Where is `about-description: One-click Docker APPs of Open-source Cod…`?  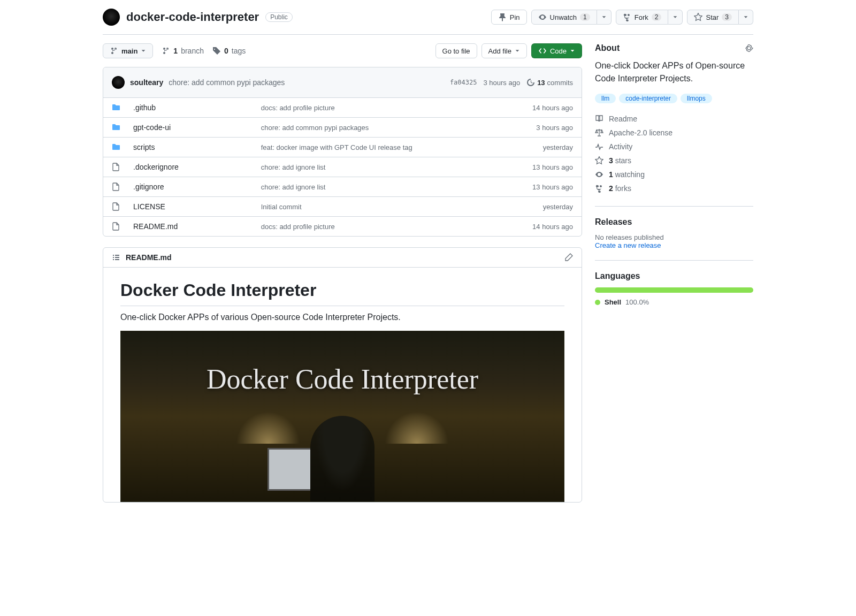
about-description: One-click Docker APPs of Open-source Cod… is located at coordinates (674, 72).